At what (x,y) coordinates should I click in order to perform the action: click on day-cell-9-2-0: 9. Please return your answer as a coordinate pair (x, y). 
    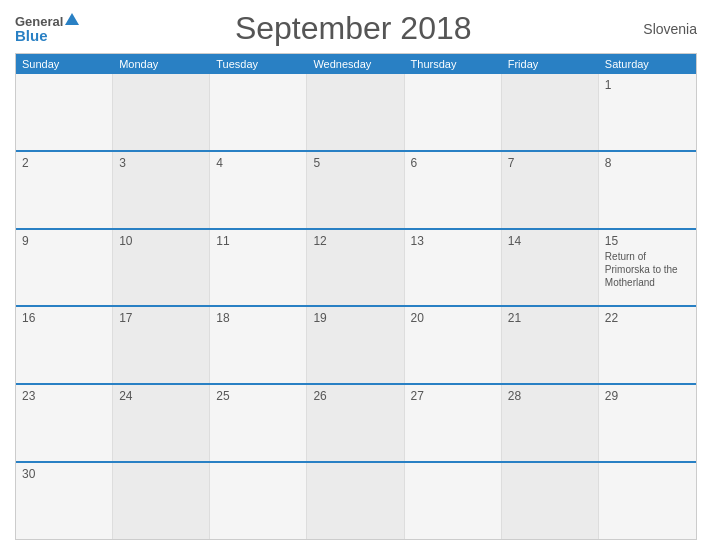
    Looking at the image, I should click on (64, 268).